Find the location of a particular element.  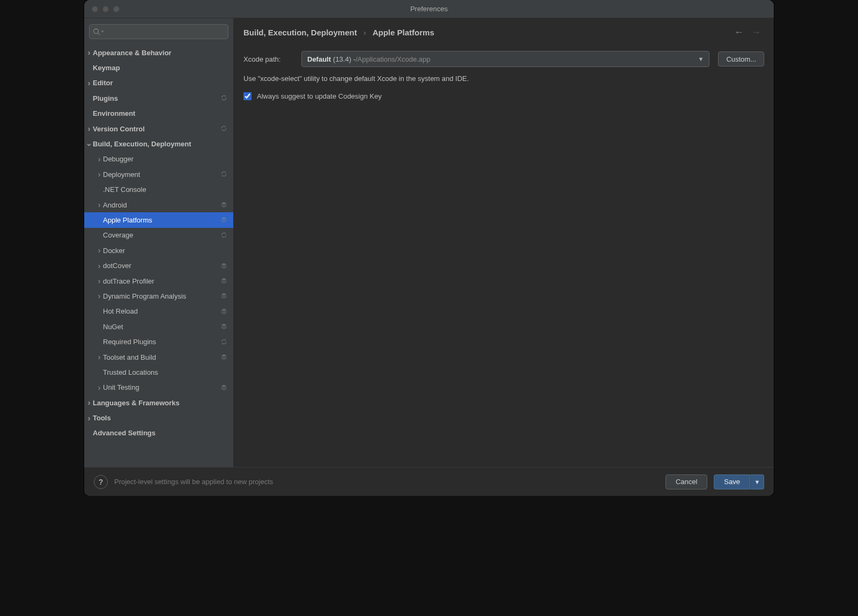

sidebar-item-label: Editor is located at coordinates (160, 83).